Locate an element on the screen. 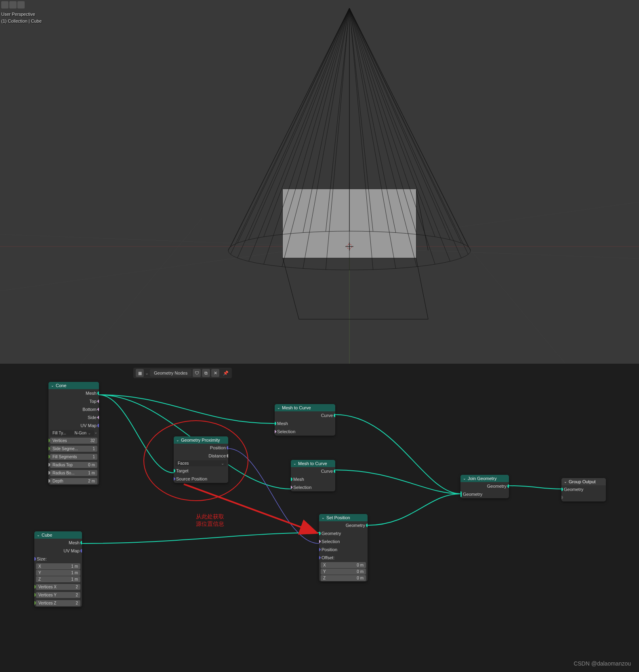  offset-x-field: X0 m is located at coordinates (343, 565).